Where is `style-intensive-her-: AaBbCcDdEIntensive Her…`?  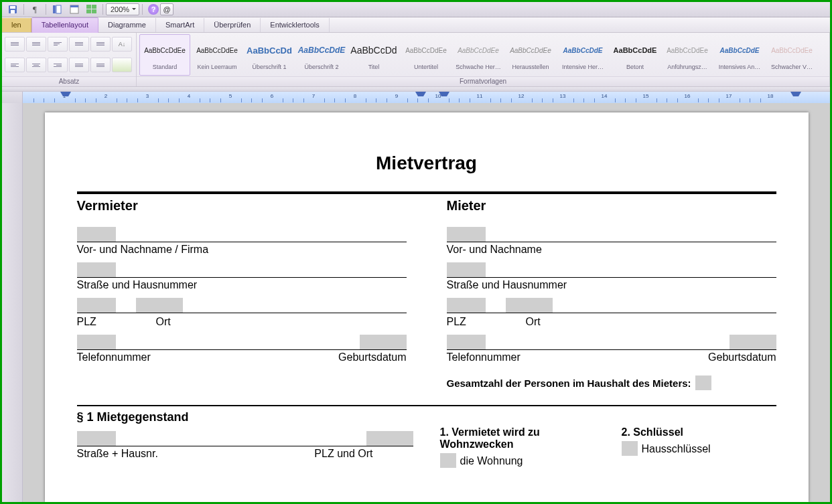 style-intensive-her-: AaBbCcDdEIntensive Her… is located at coordinates (583, 55).